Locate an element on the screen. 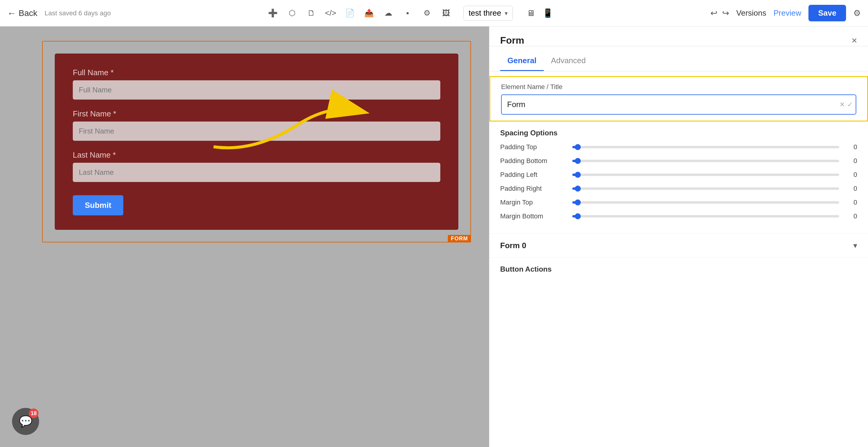  full-name-field-group: Full Name * is located at coordinates (257, 84).